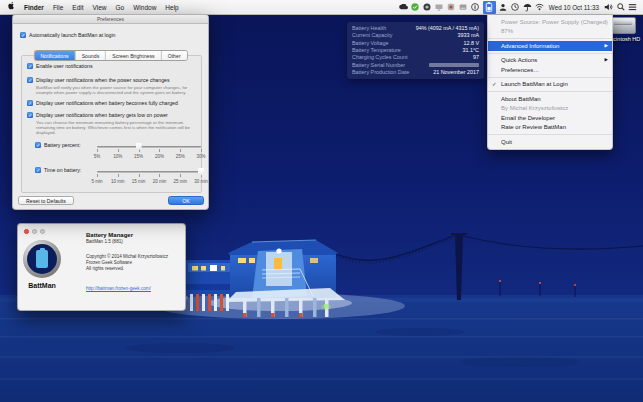 The height and width of the screenshot is (402, 643). What do you see at coordinates (620, 8) in the screenshot?
I see `spotlight-icon` at bounding box center [620, 8].